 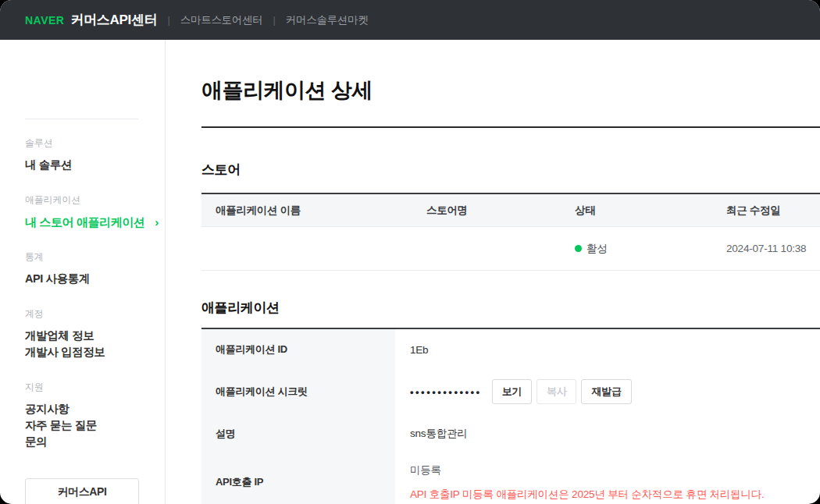 What do you see at coordinates (606, 392) in the screenshot?
I see `reissue-secret-button: 재발급` at bounding box center [606, 392].